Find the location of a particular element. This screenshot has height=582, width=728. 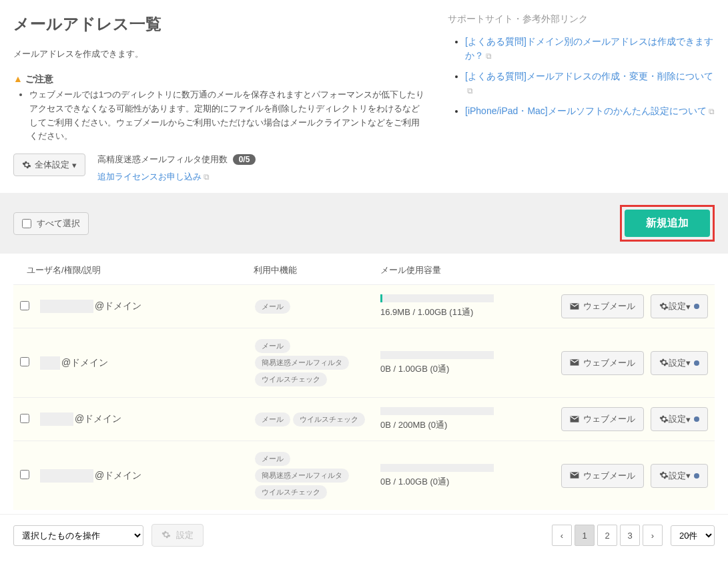

select-all-checkbox is located at coordinates (27, 224).